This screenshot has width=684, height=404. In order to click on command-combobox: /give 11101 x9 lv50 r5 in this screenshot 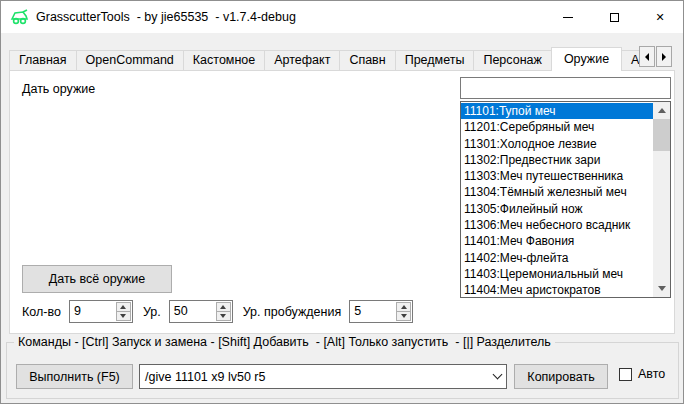, I will do `click(323, 376)`.